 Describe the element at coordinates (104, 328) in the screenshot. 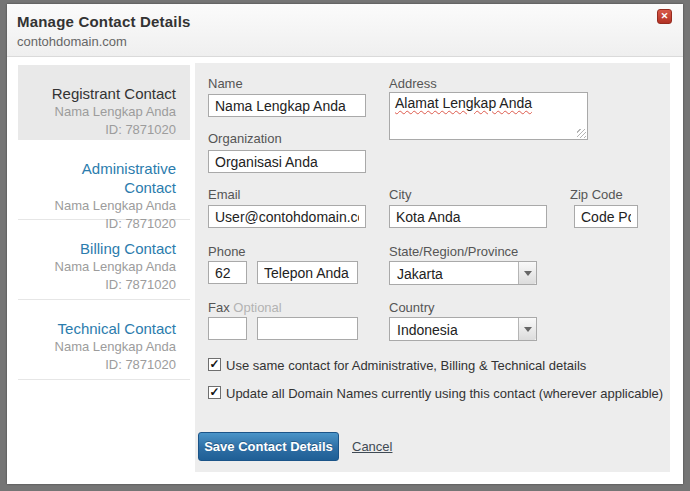

I see `contact-type-title: Technical Contact` at that location.